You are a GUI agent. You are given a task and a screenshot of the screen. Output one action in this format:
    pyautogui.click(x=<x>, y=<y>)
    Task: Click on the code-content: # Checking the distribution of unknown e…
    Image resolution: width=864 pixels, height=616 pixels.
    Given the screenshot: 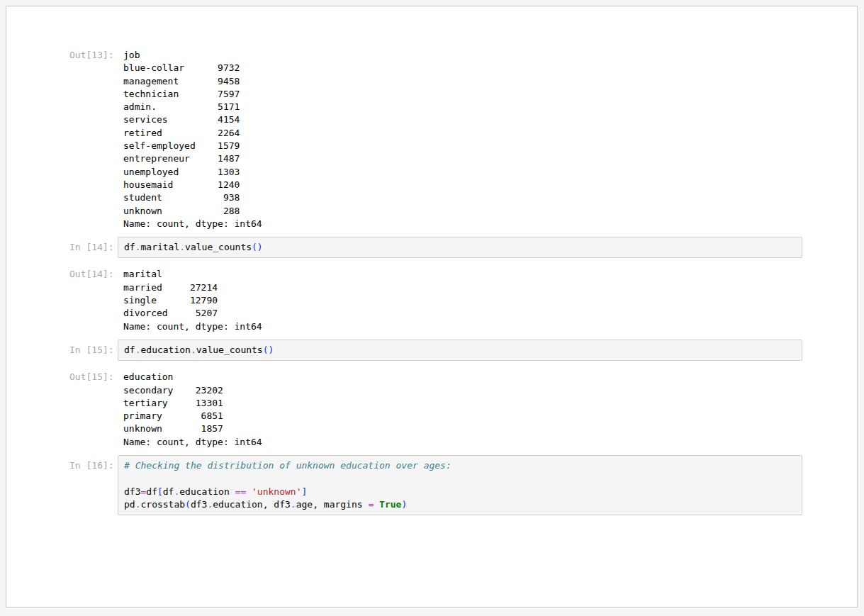 What is the action you would take?
    pyautogui.click(x=460, y=485)
    